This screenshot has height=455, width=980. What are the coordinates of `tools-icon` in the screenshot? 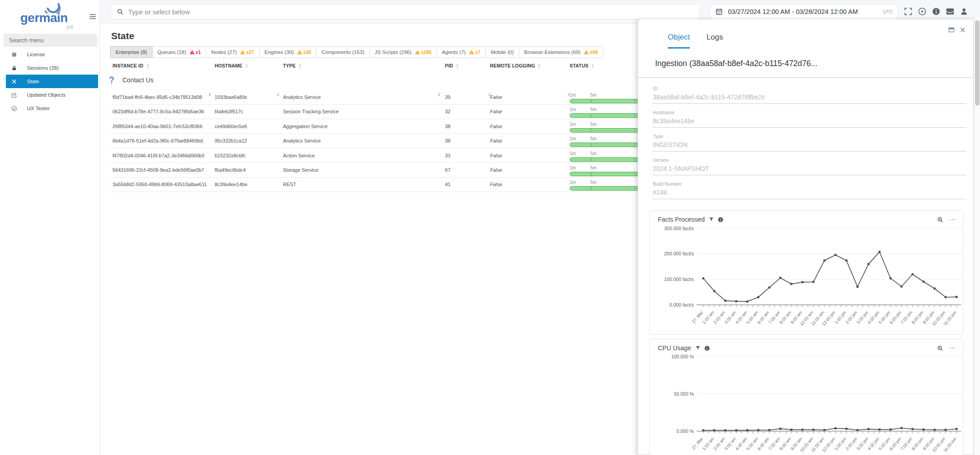 It's located at (14, 82).